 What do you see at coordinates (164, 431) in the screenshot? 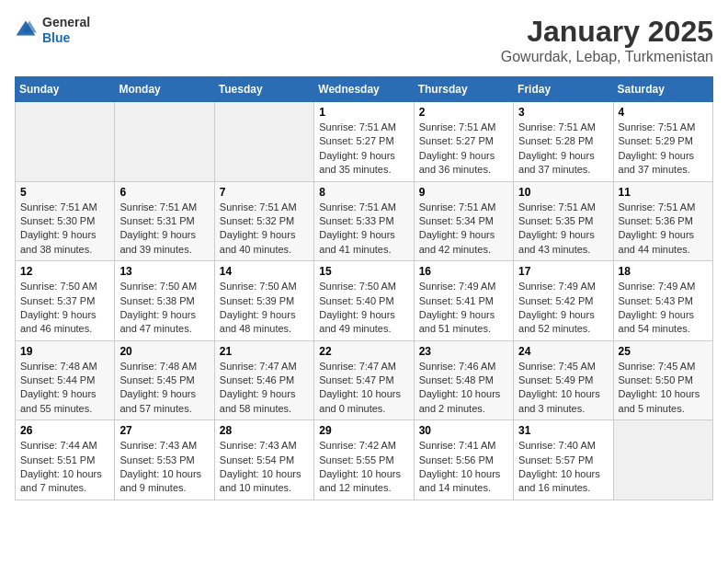
I see `day-number: 27` at bounding box center [164, 431].